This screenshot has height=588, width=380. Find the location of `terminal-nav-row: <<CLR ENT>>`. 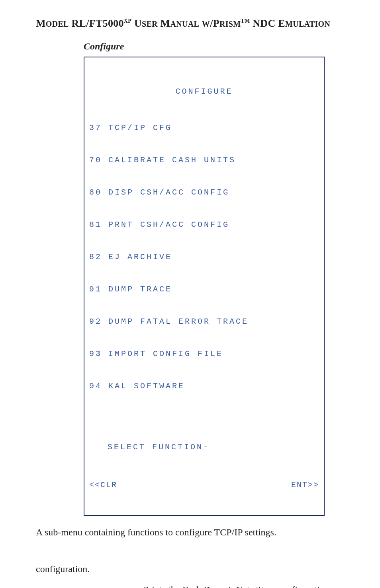

terminal-nav-row: <<CLR ENT>> is located at coordinates (204, 485).